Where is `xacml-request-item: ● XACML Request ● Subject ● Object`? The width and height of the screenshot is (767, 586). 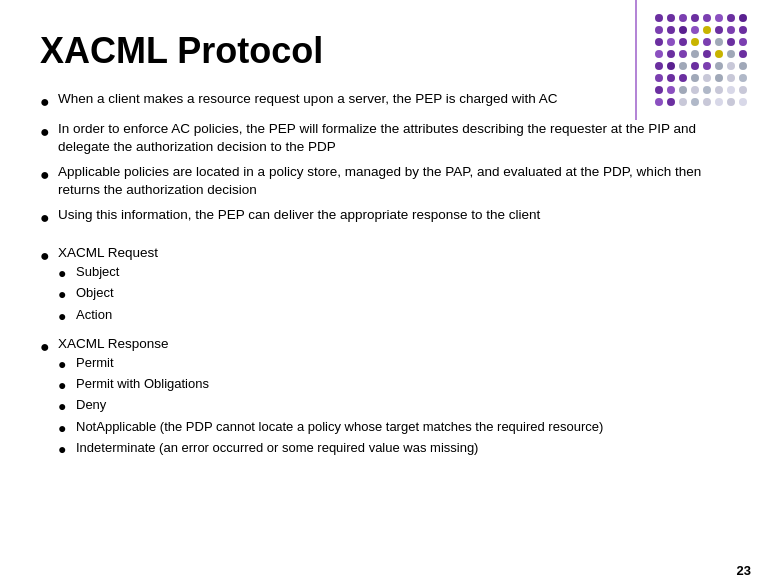 xacml-request-item: ● XACML Request ● Subject ● Object is located at coordinates (384, 286).